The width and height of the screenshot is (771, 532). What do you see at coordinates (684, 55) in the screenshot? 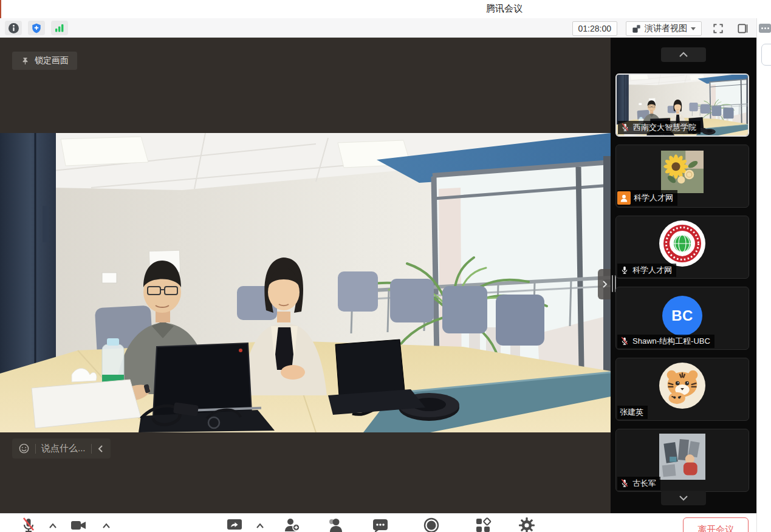
I see `scroll-up-button` at bounding box center [684, 55].